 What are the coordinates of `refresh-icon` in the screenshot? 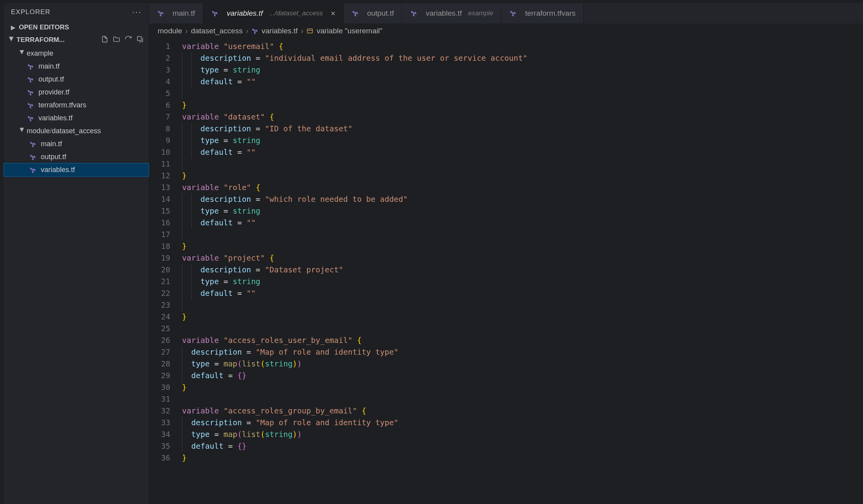 It's located at (128, 40).